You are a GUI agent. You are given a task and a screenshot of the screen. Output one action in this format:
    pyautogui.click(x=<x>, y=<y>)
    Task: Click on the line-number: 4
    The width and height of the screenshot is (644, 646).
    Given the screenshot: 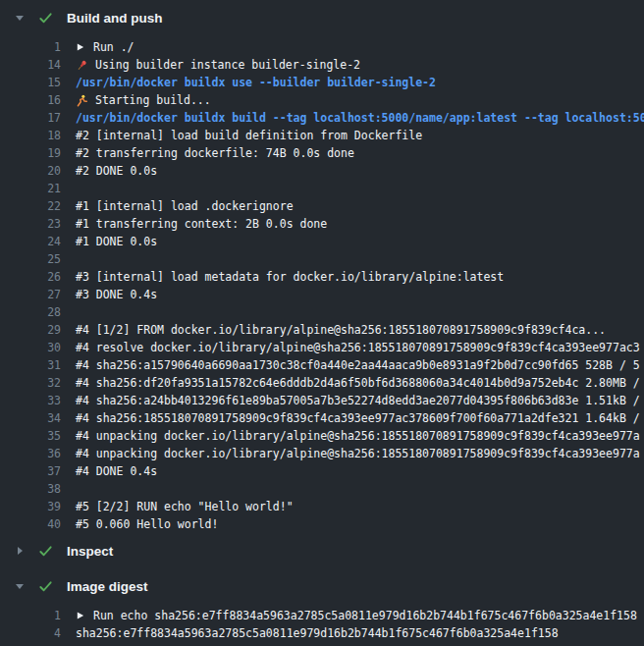 What is the action you would take?
    pyautogui.click(x=30, y=633)
    